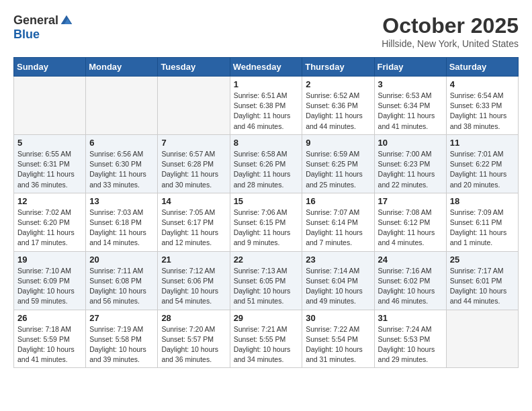  Describe the element at coordinates (193, 318) in the screenshot. I see `day-number: 28` at that location.